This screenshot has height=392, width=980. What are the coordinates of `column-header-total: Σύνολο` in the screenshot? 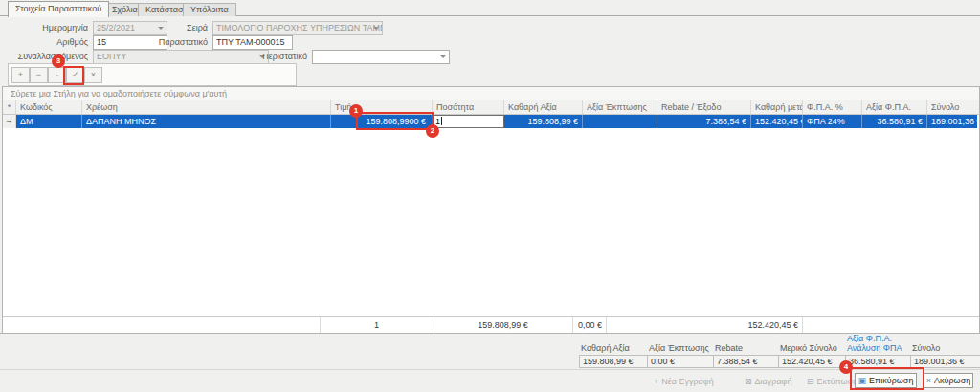 It's located at (952, 107).